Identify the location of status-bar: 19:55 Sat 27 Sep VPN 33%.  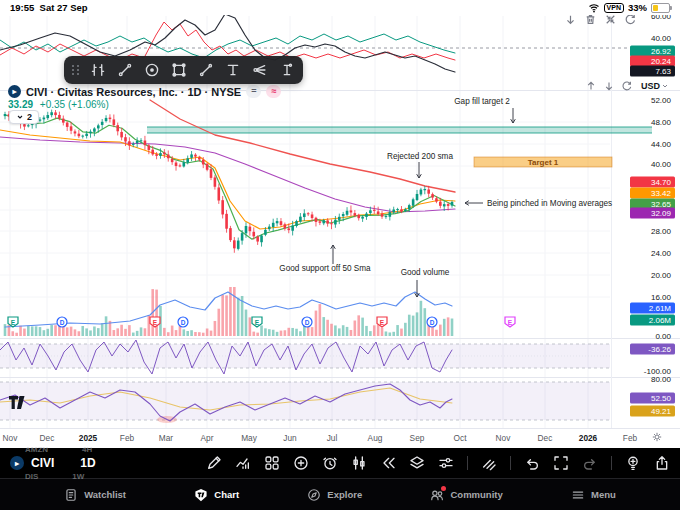
(340, 8).